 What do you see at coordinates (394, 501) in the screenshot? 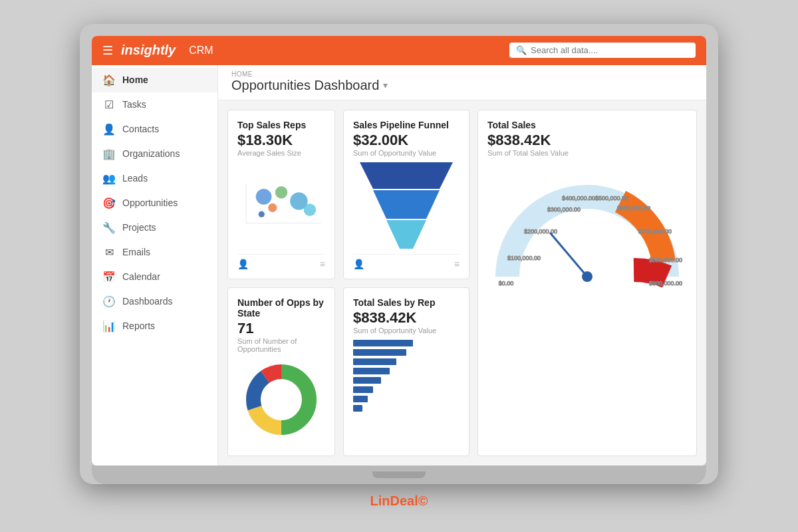
I see `lindeal-text: LinDeal` at bounding box center [394, 501].